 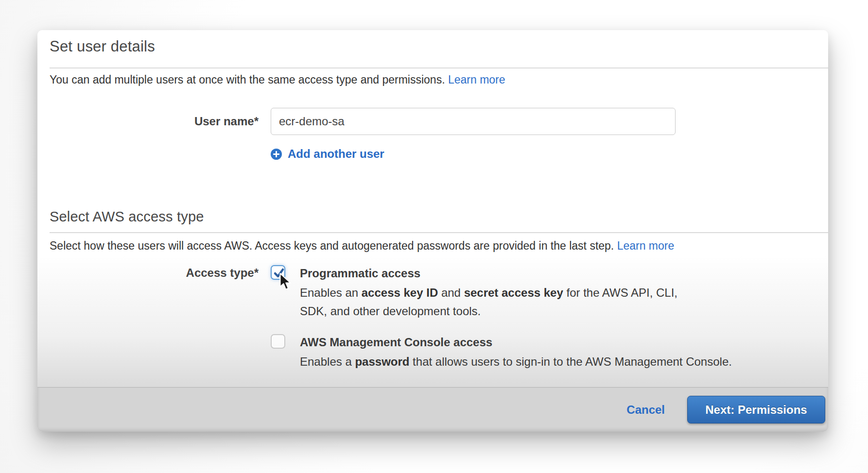 I want to click on console-access-description: Enables a password that allows users to …, so click(x=557, y=362).